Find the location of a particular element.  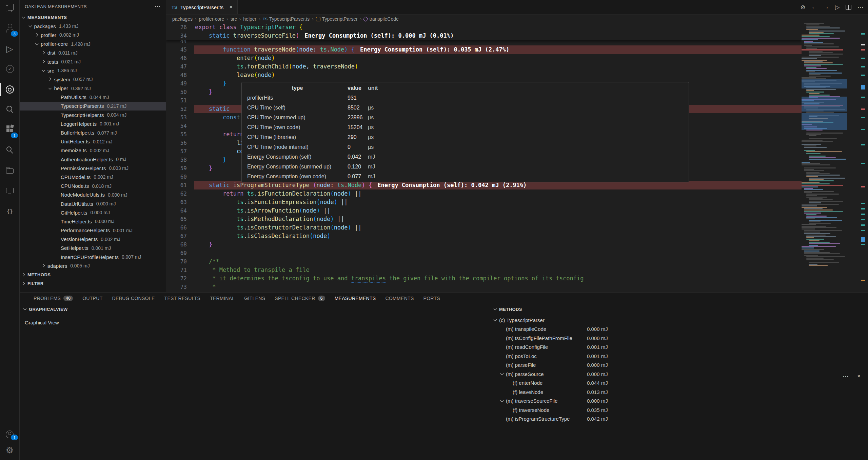

tree-item-performancehelper-ts: PerformanceHelper.ts0.001 mJ is located at coordinates (93, 231).